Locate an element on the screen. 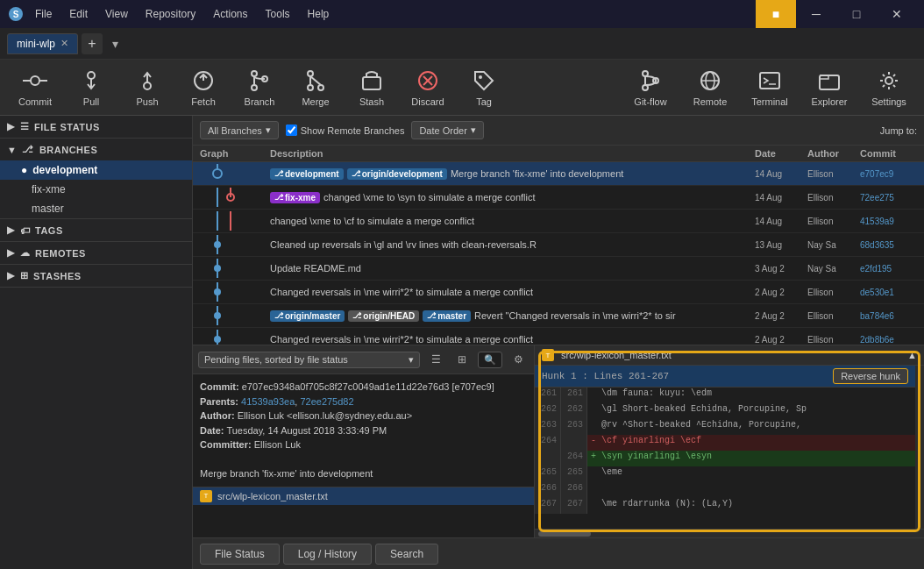  line-num-new: 261 is located at coordinates (574, 395).